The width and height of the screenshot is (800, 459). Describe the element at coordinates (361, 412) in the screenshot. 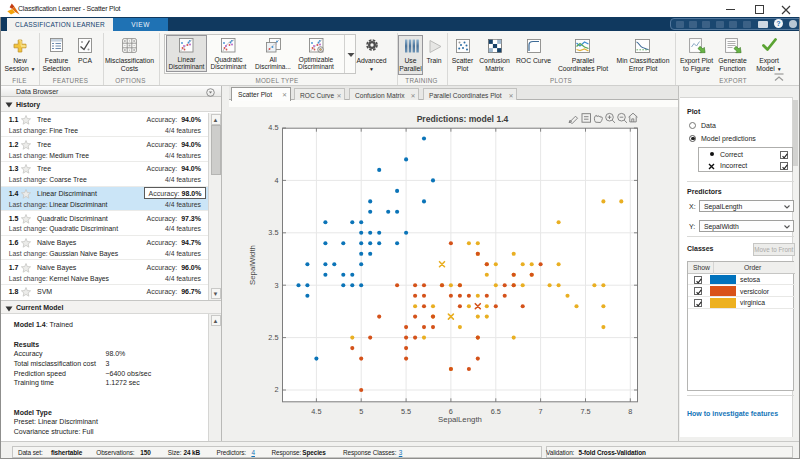

I see `svg-text: 5` at that location.